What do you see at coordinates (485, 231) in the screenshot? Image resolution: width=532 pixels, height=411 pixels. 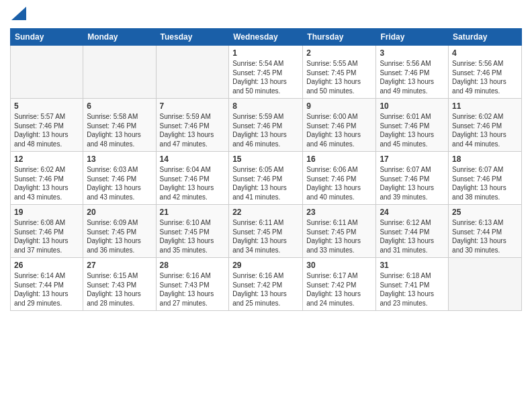 I see `calendar-day-25: 25Sunrise: 6:13 AMSunset: 7:44 PMDayligh…` at bounding box center [485, 231].